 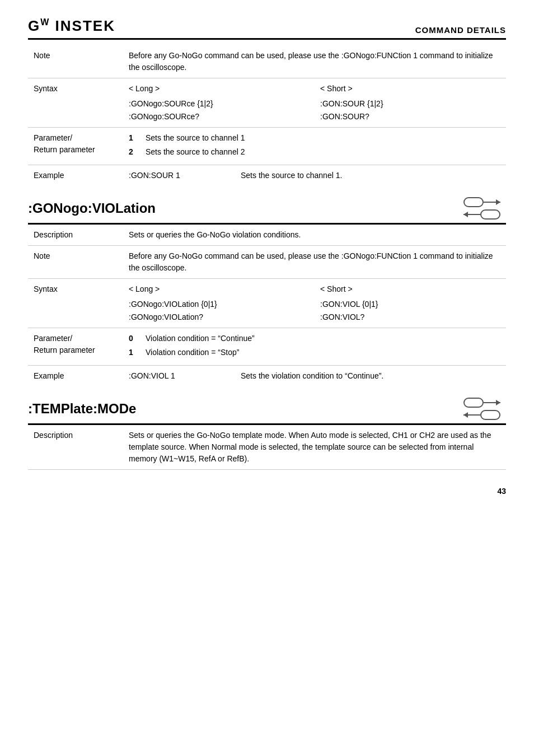 What do you see at coordinates (72, 26) in the screenshot?
I see `logo: GW INSTEK` at bounding box center [72, 26].